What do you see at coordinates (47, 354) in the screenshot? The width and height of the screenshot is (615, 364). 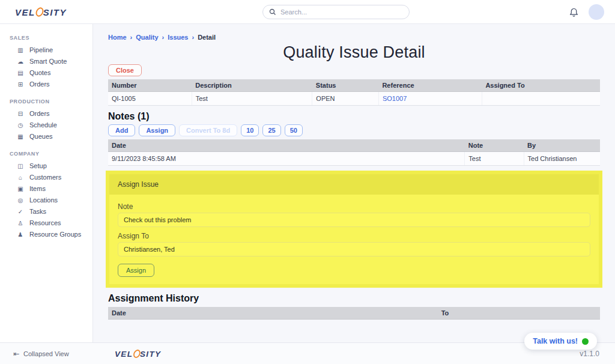 I see `collapsed-view-toggle: ⇤ Collapsed View` at bounding box center [47, 354].